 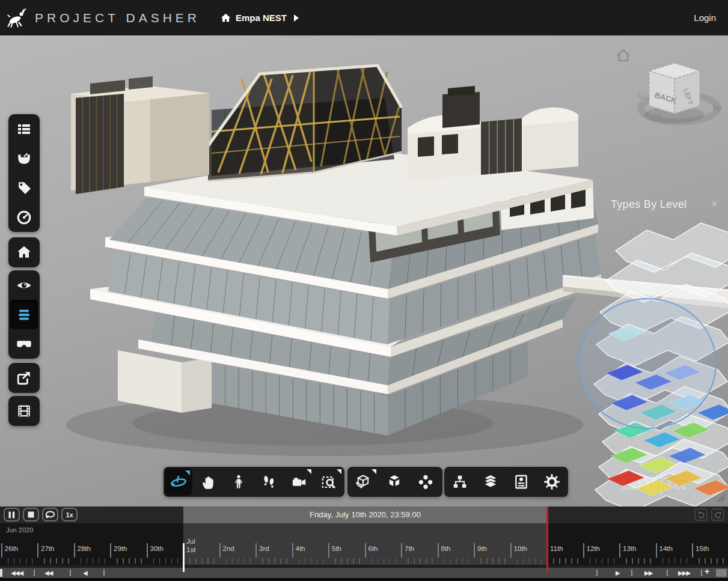 What do you see at coordinates (721, 498) in the screenshot?
I see `resize-handle-icon` at bounding box center [721, 498].